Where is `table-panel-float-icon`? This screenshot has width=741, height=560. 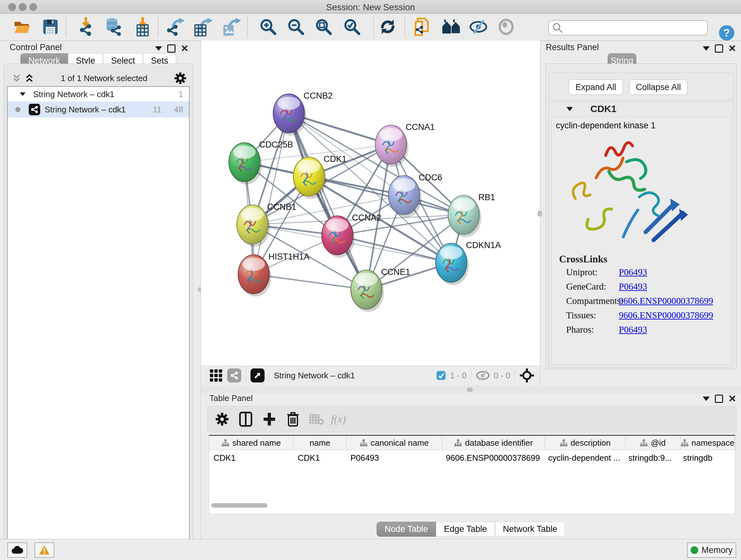
table-panel-float-icon is located at coordinates (719, 399).